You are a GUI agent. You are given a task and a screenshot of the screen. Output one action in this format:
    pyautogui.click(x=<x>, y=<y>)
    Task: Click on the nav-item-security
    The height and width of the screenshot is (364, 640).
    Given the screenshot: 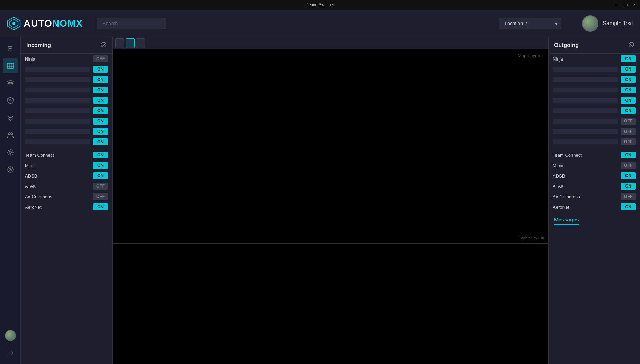 What is the action you would take?
    pyautogui.click(x=10, y=170)
    